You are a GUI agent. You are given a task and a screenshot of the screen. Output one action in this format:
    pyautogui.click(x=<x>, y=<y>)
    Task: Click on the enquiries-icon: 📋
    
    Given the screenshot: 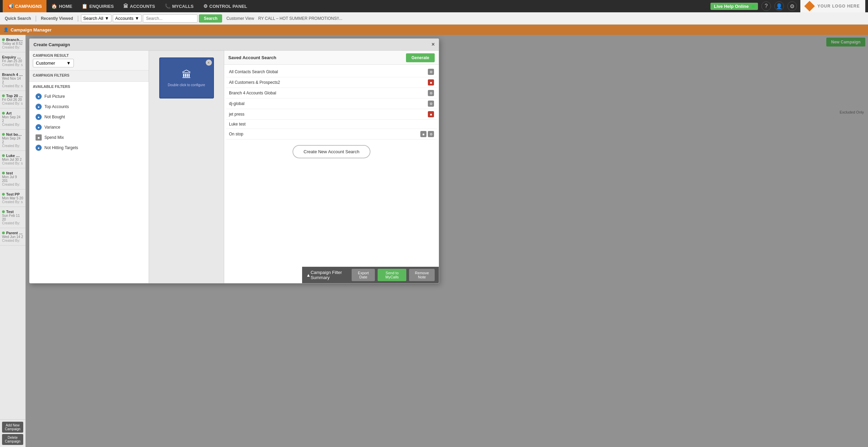 What is the action you would take?
    pyautogui.click(x=85, y=6)
    